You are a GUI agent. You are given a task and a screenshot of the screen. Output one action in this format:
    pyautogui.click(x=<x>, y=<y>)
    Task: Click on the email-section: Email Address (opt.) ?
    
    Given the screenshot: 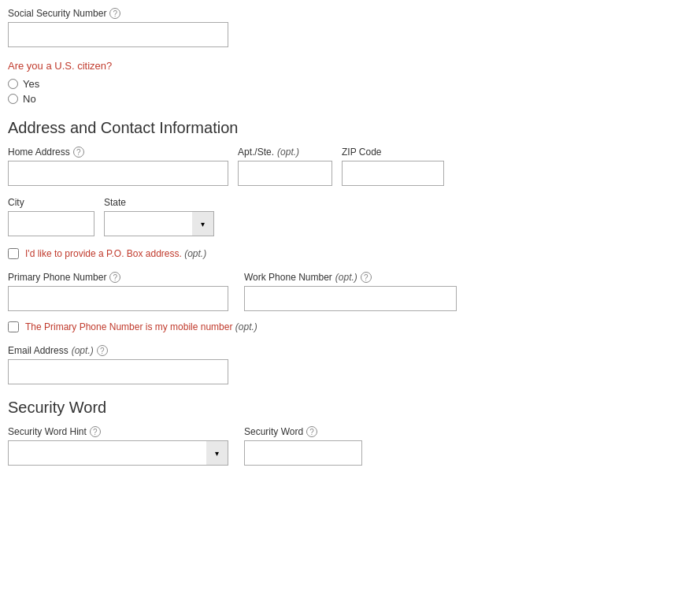 What is the action you would take?
    pyautogui.click(x=350, y=365)
    